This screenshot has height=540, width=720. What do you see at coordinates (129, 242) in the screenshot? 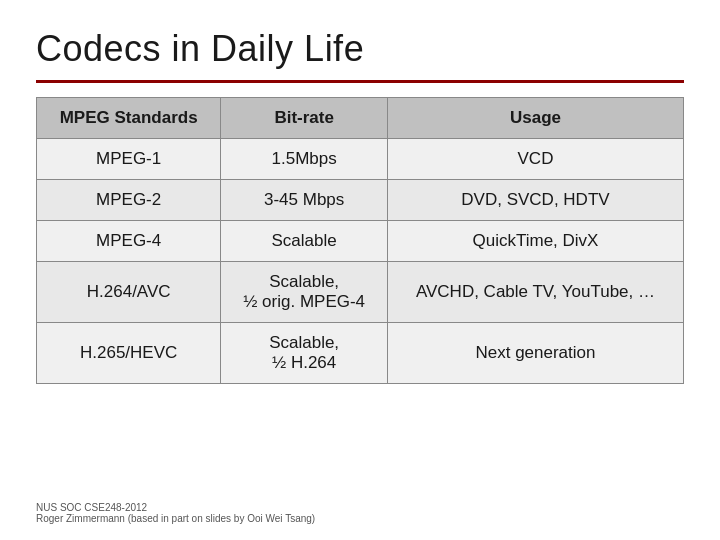
I see `table-cell: MPEG-4` at bounding box center [129, 242].